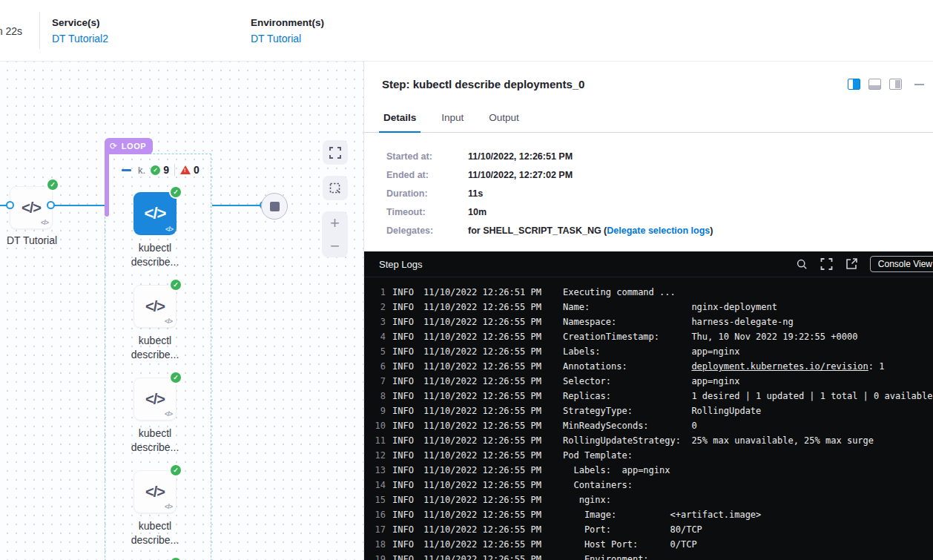 Image resolution: width=933 pixels, height=560 pixels. What do you see at coordinates (875, 85) in the screenshot?
I see `bottom-view-icon` at bounding box center [875, 85].